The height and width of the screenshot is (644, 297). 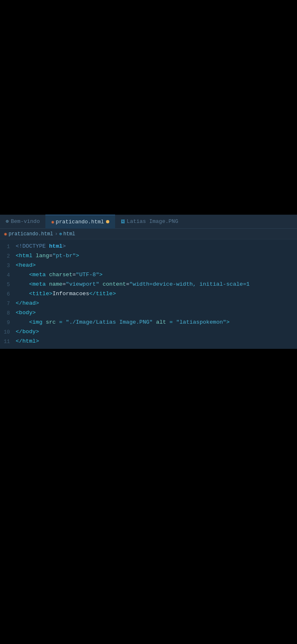 What do you see at coordinates (8, 275) in the screenshot?
I see `line-number: 4` at bounding box center [8, 275].